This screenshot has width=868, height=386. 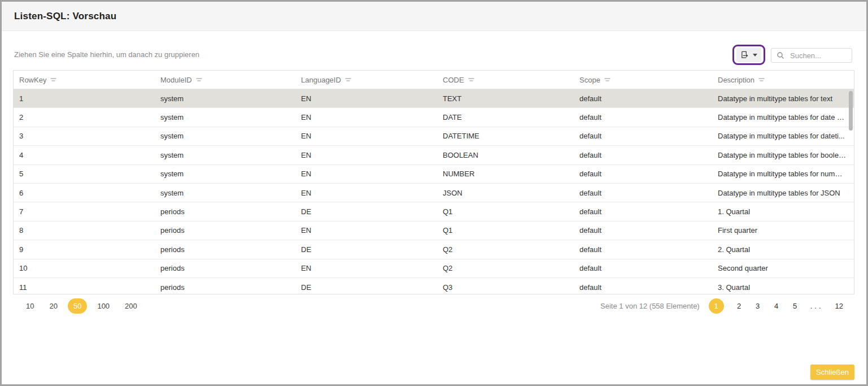 What do you see at coordinates (505, 174) in the screenshot?
I see `table-cell: NUMBER` at bounding box center [505, 174].